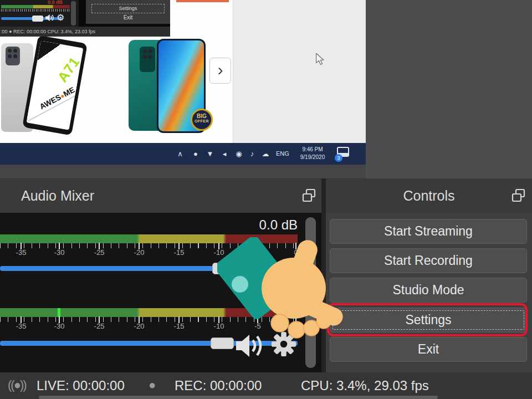 The width and height of the screenshot is (532, 399). What do you see at coordinates (39, 13) in the screenshot?
I see `mini-audio-mixer: 0.0 dB ⚙` at bounding box center [39, 13].